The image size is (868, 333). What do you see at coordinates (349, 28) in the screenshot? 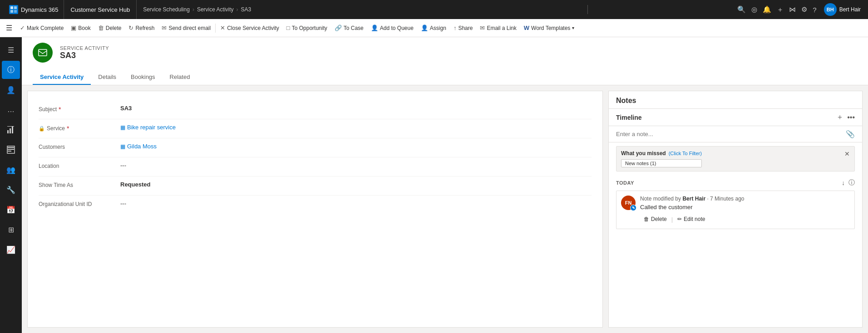
I see `to-case-button: 🔗 To Case` at bounding box center [349, 28].